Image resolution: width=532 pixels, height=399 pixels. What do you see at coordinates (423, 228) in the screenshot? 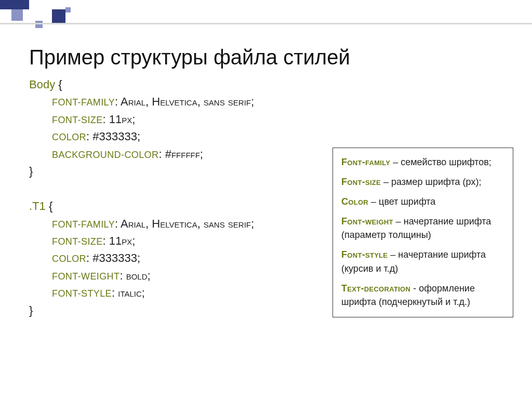
I see `legend-item: Font-weight – начертание шрифта (парамет…` at bounding box center [423, 228].